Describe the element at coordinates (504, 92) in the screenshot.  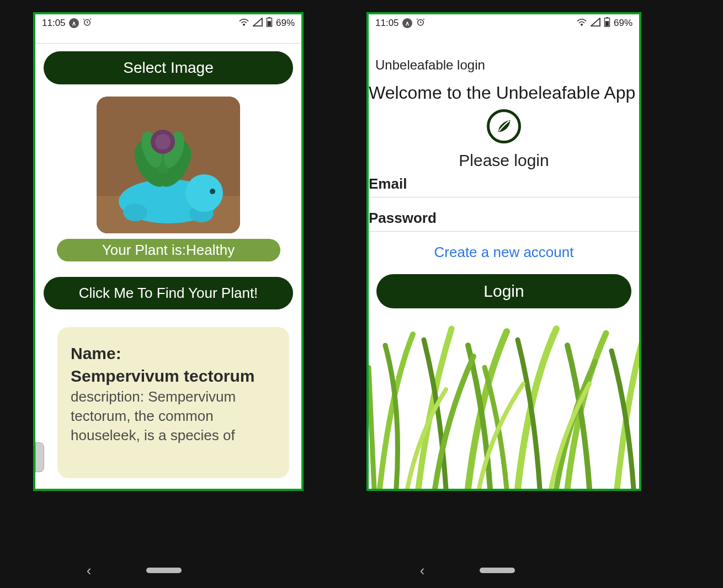
I see `welcome-heading: Welcome to the Unbeleafable App` at that location.